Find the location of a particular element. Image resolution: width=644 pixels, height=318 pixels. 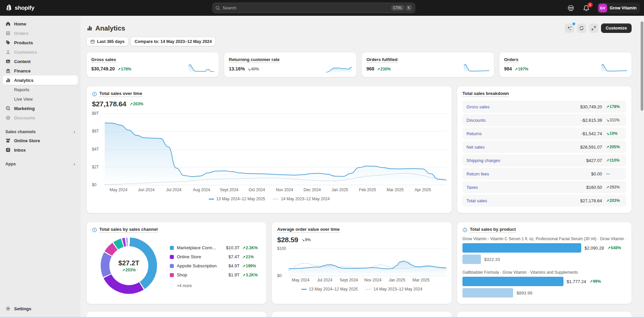

store-name: Grow Vitamin is located at coordinates (623, 8).